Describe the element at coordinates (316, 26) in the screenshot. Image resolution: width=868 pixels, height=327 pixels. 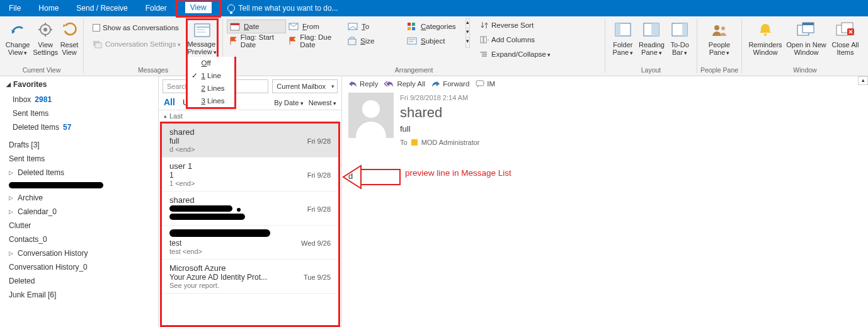
I see `arrange-from: From` at that location.